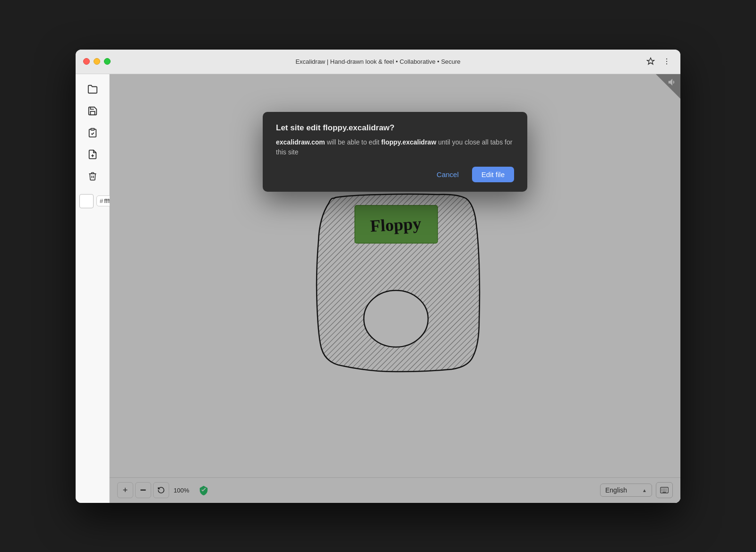 The width and height of the screenshot is (756, 552). Describe the element at coordinates (409, 142) in the screenshot. I see `modal-body-file: floppy.excalidraw` at that location.